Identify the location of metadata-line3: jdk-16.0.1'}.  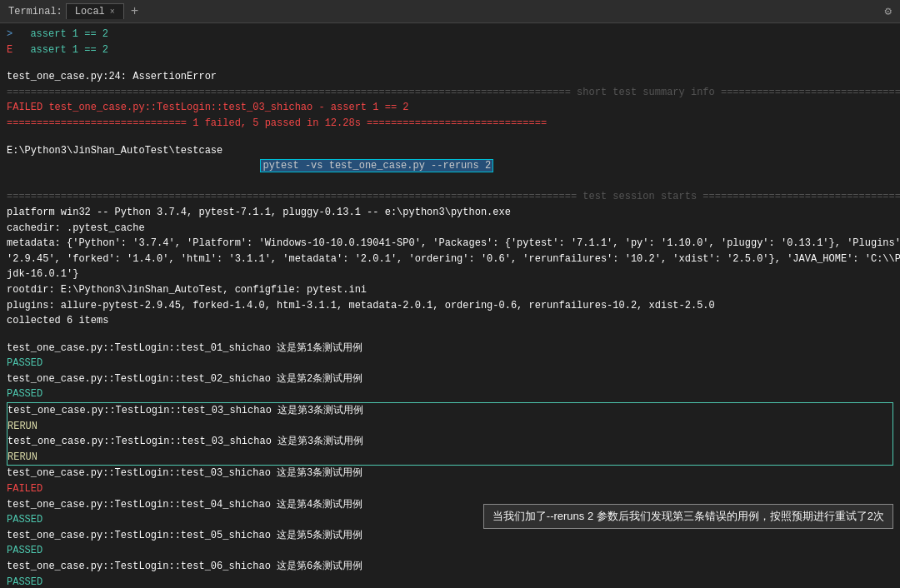
(450, 275).